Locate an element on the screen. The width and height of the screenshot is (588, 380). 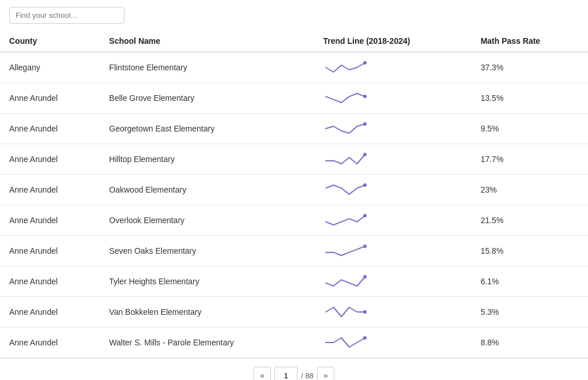
table-header-row: County School Name Trend Line (2018-2024… is located at coordinates (294, 42).